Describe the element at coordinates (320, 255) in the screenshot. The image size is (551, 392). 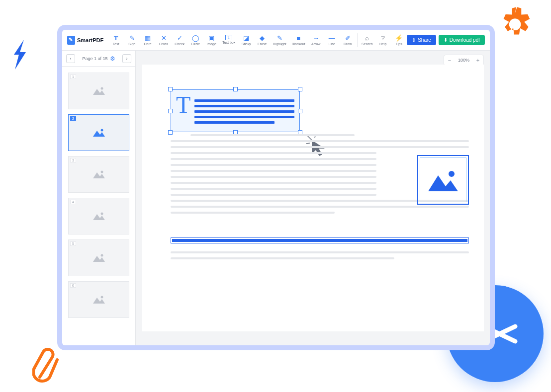
I see `document-text-footer` at that location.